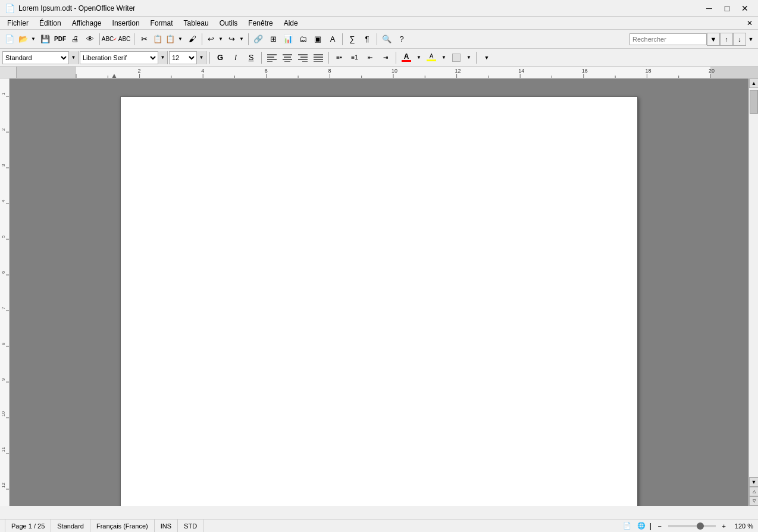  What do you see at coordinates (754, 102) in the screenshot?
I see `scroll-thumb` at bounding box center [754, 102].